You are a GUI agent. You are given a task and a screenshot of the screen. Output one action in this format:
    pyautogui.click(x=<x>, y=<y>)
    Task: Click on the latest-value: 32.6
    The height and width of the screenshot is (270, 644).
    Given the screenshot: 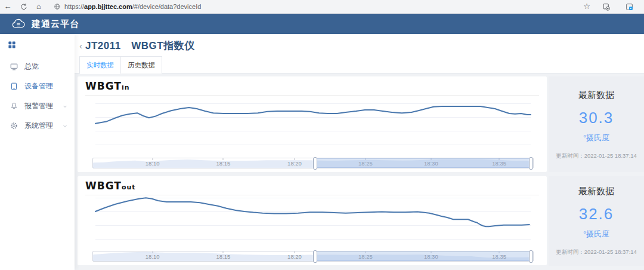 What is the action you would take?
    pyautogui.click(x=596, y=214)
    